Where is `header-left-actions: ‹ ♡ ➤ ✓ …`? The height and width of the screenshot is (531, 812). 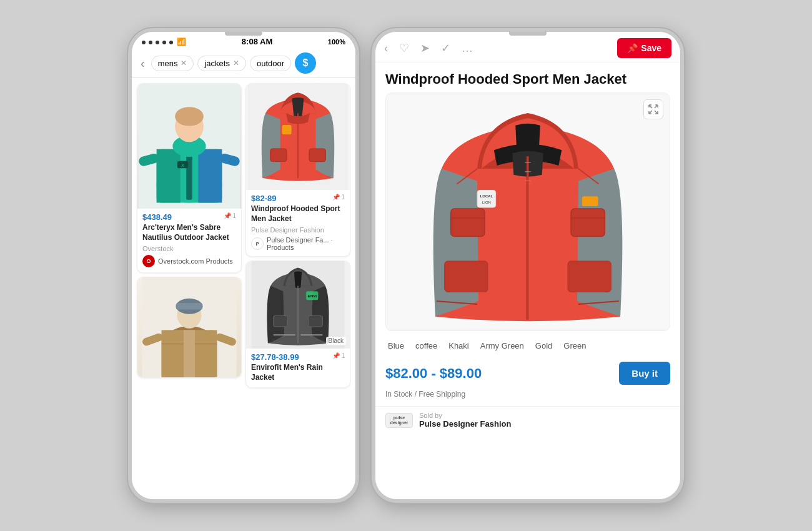 header-left-actions: ‹ ♡ ➤ ✓ … is located at coordinates (428, 48).